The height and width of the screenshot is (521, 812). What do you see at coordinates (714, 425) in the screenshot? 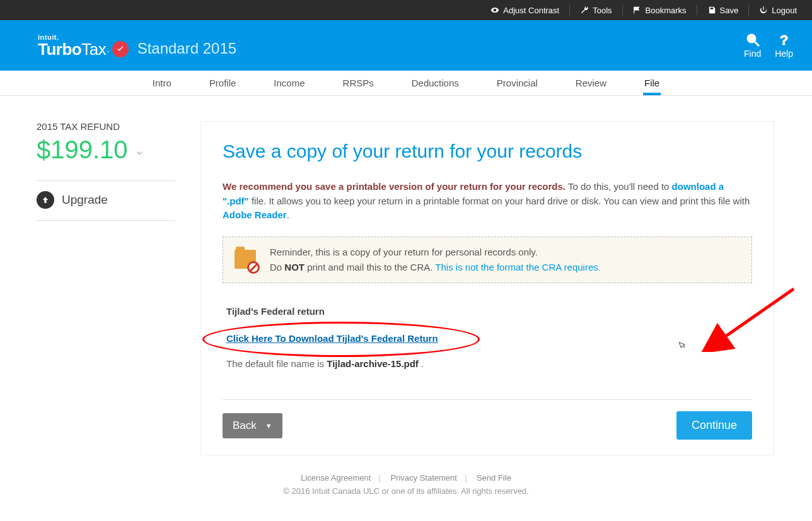
I see `continue-button: Continue` at bounding box center [714, 425].